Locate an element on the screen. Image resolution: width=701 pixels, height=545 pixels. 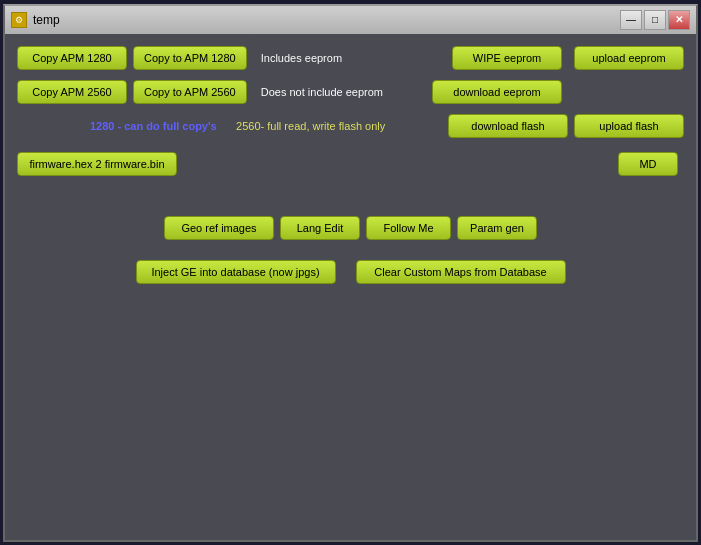
lang-edit-button: Lang Edit is located at coordinates (320, 228).